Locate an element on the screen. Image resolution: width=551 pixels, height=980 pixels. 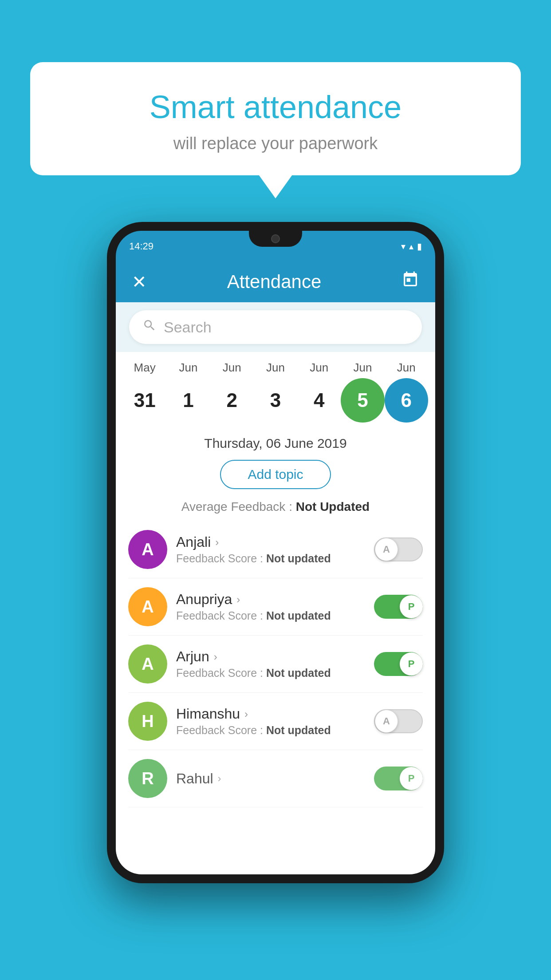
cal-month-0: May is located at coordinates (145, 368).